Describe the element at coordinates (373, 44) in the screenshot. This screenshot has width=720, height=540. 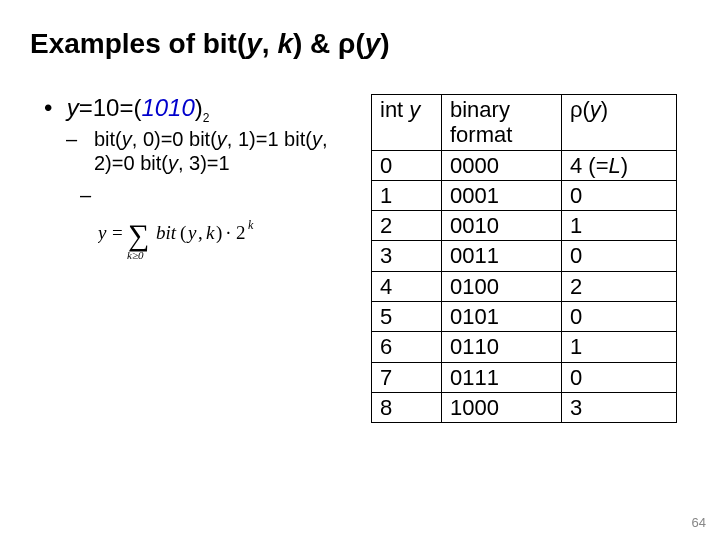
I see `title-y2: y` at that location.